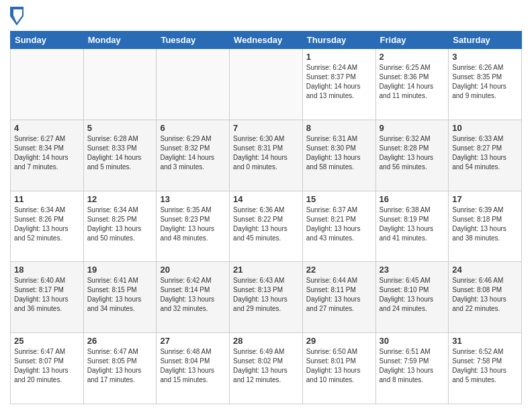  What do you see at coordinates (339, 369) in the screenshot?
I see `calendar-cell: 29Sunrise: 6:50 AMSunset: 8:01 PMDayligh…` at bounding box center [339, 369].